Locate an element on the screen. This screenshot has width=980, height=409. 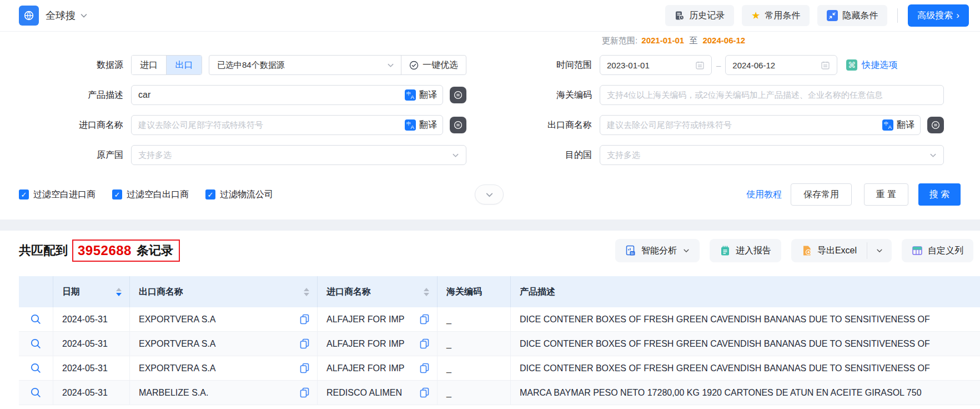
reset-button: 重 置 is located at coordinates (886, 194).